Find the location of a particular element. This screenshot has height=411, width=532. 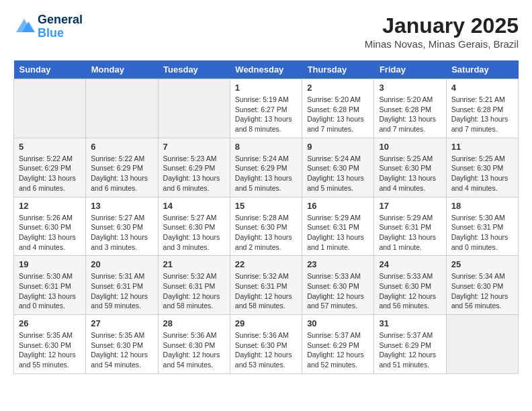

calendar-cell: 31Sunrise: 5:37 AM Sunset: 6:29 PM Dayli… is located at coordinates (410, 345).